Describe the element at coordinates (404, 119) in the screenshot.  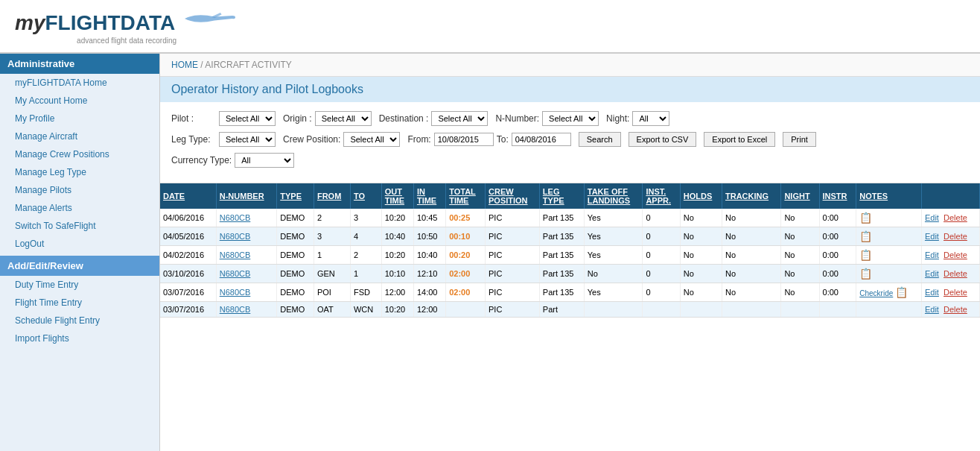
I see `destination-label: Destination :` at that location.